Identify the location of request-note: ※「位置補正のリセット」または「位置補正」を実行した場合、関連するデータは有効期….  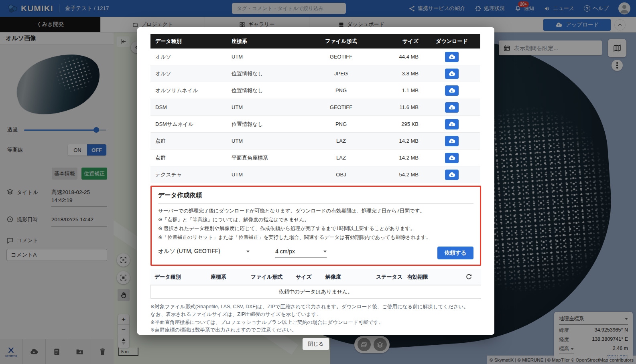
(316, 237).